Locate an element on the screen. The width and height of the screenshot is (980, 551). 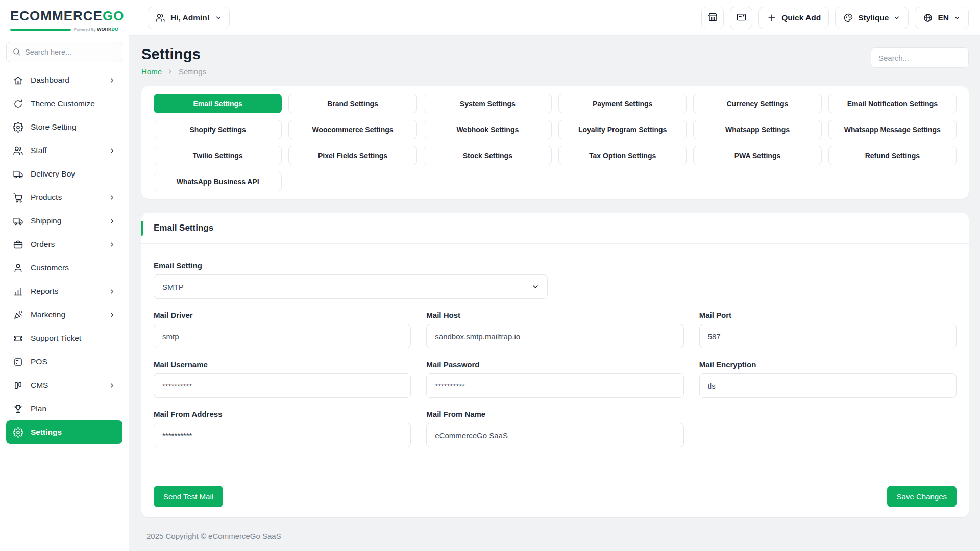
mail-password-input is located at coordinates (555, 386).